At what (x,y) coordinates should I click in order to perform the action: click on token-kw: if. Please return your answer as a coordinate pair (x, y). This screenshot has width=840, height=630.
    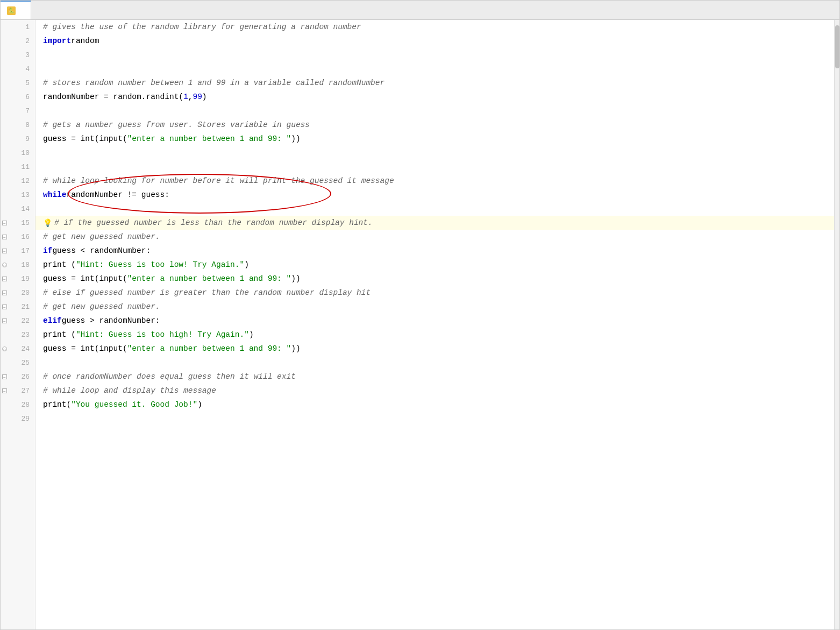
    Looking at the image, I should click on (47, 251).